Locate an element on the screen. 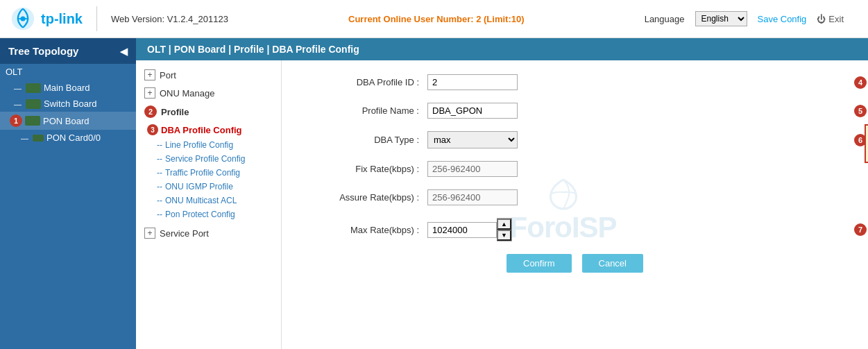 The image size is (868, 349). nav-service-profile-config: -- Service Profile Config is located at coordinates (208, 159).